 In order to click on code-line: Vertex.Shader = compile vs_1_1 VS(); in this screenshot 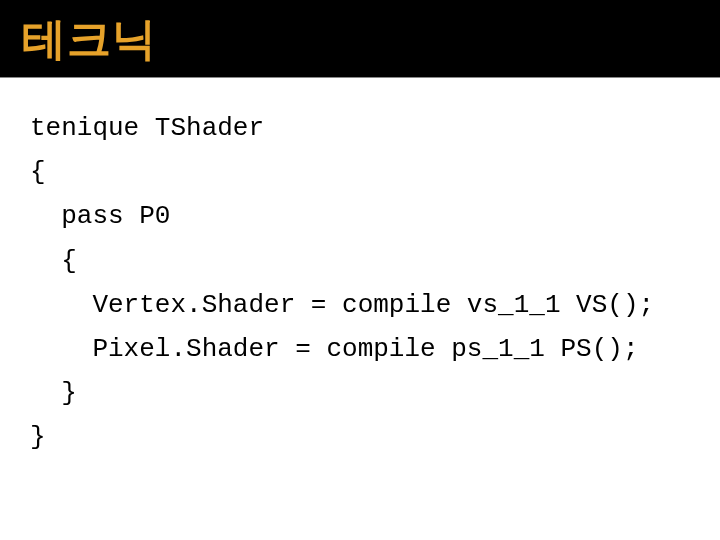, I will do `click(342, 305)`.